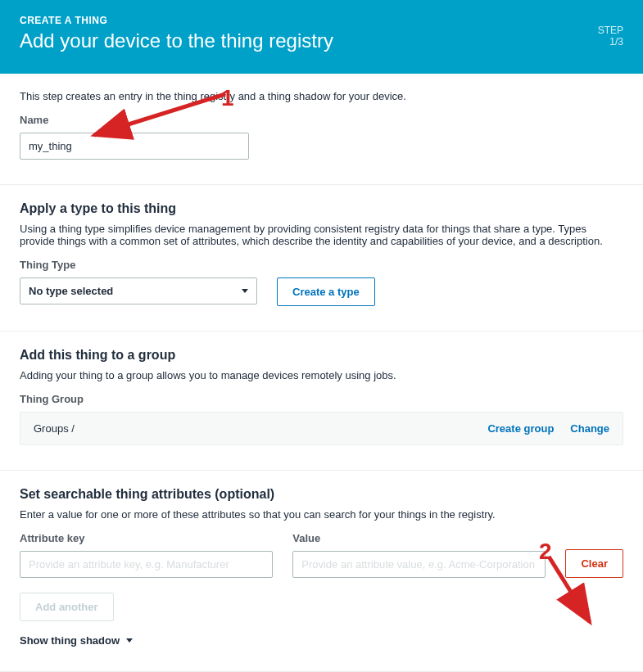 This screenshot has height=672, width=643. I want to click on step-indicator: STEP 1/3, so click(611, 36).